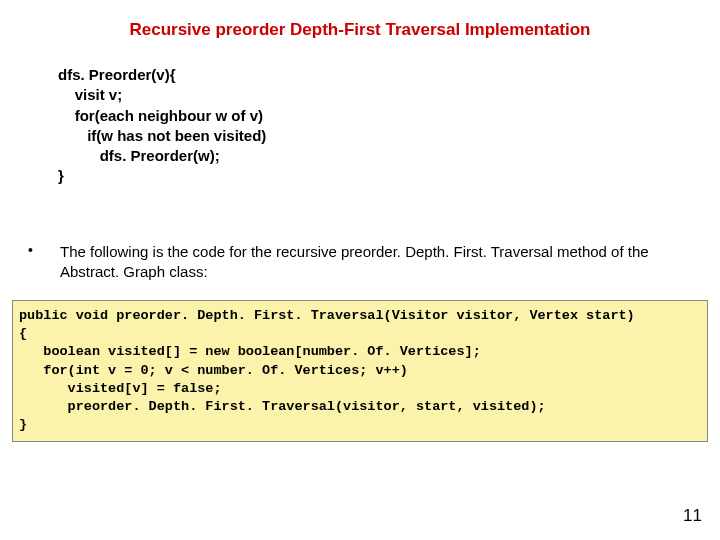 The width and height of the screenshot is (720, 540). I want to click on bullet-item: • The following is the code for the recu…, so click(362, 262).